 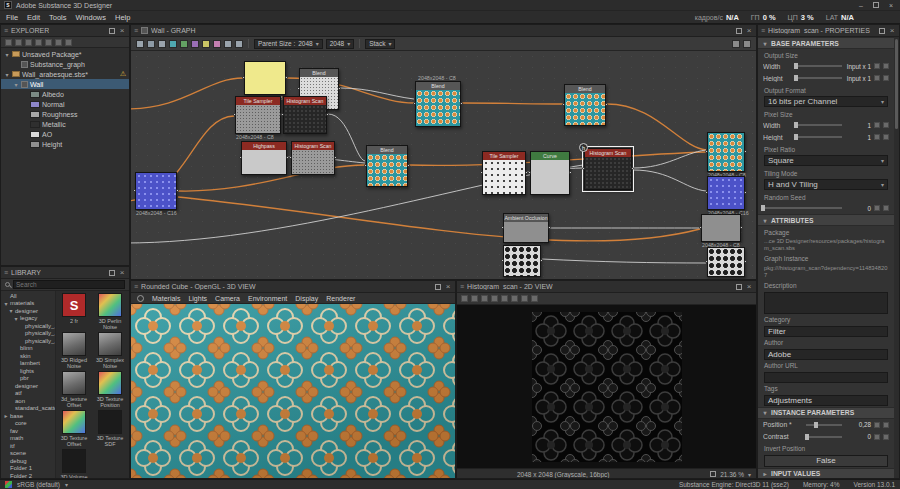 What do you see at coordinates (239, 44) in the screenshot?
I see `focus-icon` at bounding box center [239, 44].